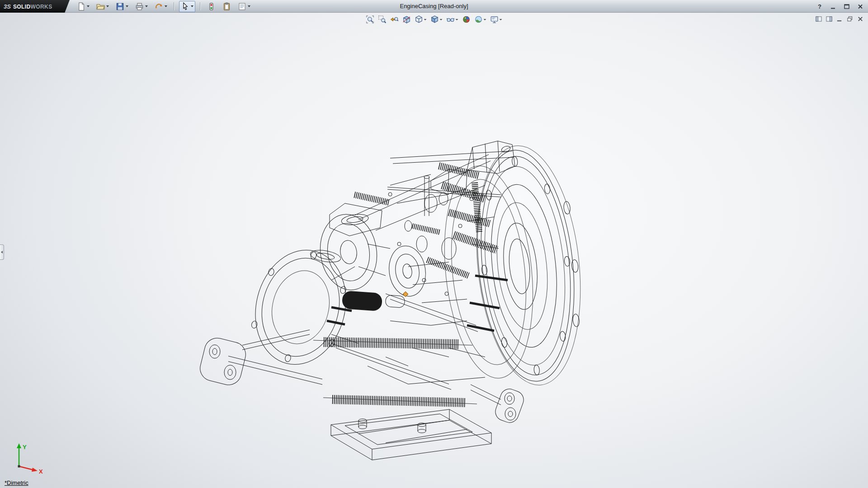 The width and height of the screenshot is (868, 488). Describe the element at coordinates (227, 6) in the screenshot. I see `clipboard-icon` at that location.